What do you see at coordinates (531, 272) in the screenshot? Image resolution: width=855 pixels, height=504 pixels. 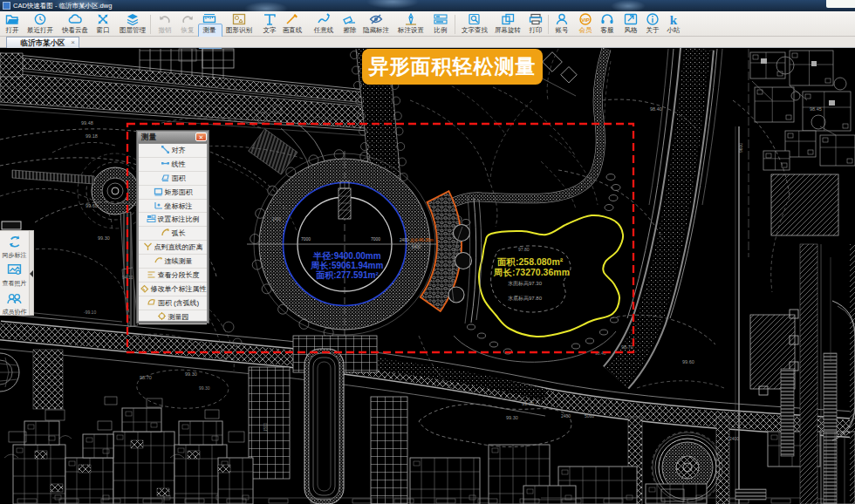 I see `svg-text: 周长:73270.36mm` at bounding box center [531, 272].